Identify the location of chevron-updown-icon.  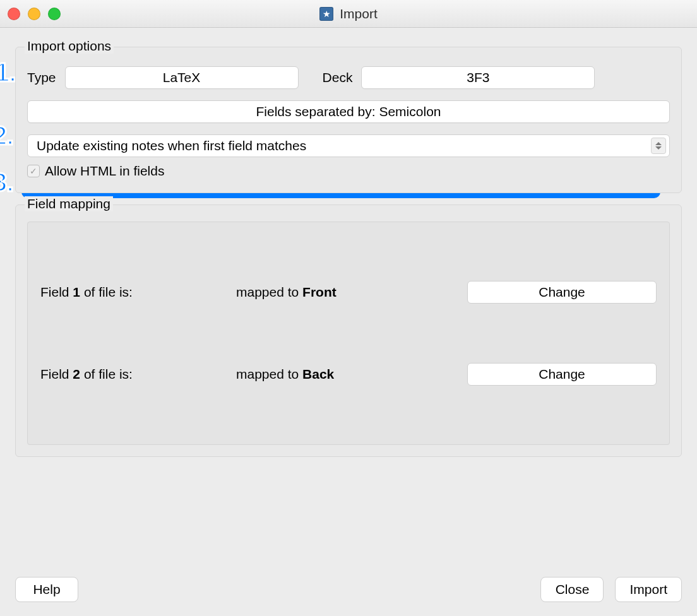
(658, 146).